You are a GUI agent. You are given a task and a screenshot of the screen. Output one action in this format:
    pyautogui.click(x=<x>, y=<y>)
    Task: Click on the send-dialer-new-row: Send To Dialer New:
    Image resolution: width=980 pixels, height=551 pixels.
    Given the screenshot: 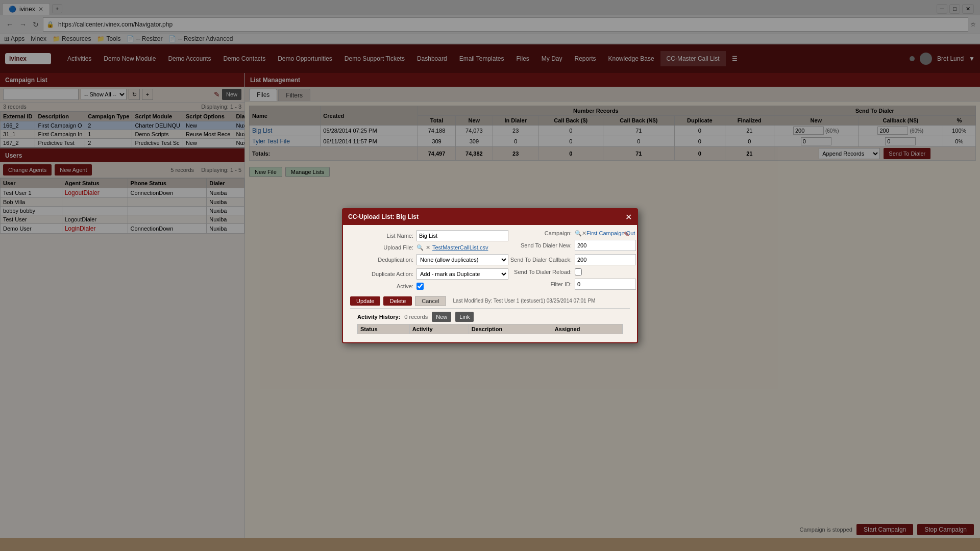 What is the action you would take?
    pyautogui.click(x=572, y=245)
    